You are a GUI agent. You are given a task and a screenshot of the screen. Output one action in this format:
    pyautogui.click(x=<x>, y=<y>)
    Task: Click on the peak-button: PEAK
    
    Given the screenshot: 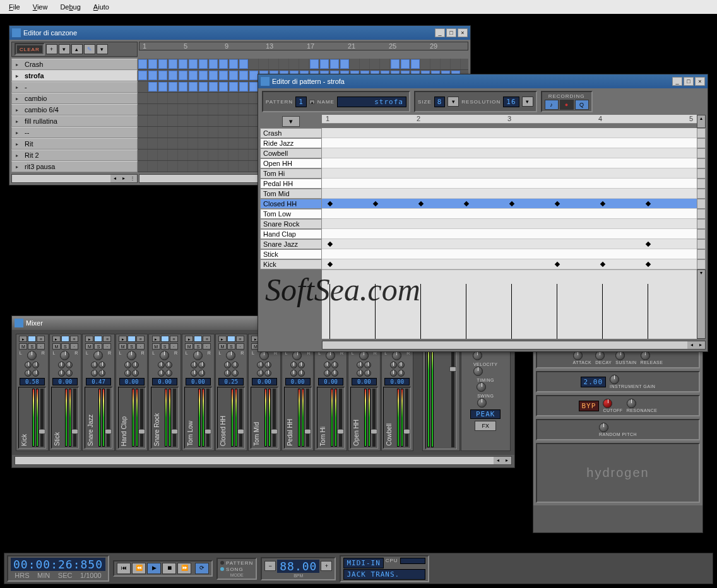 What is the action you would take?
    pyautogui.click(x=486, y=414)
    